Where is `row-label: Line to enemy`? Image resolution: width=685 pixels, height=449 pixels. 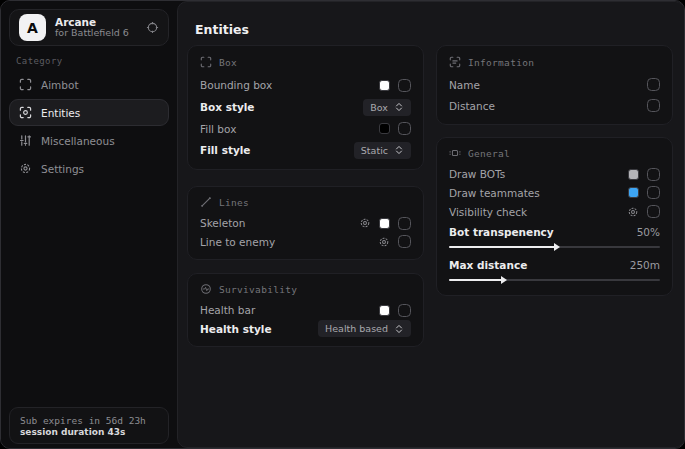
row-label: Line to enemy is located at coordinates (238, 242).